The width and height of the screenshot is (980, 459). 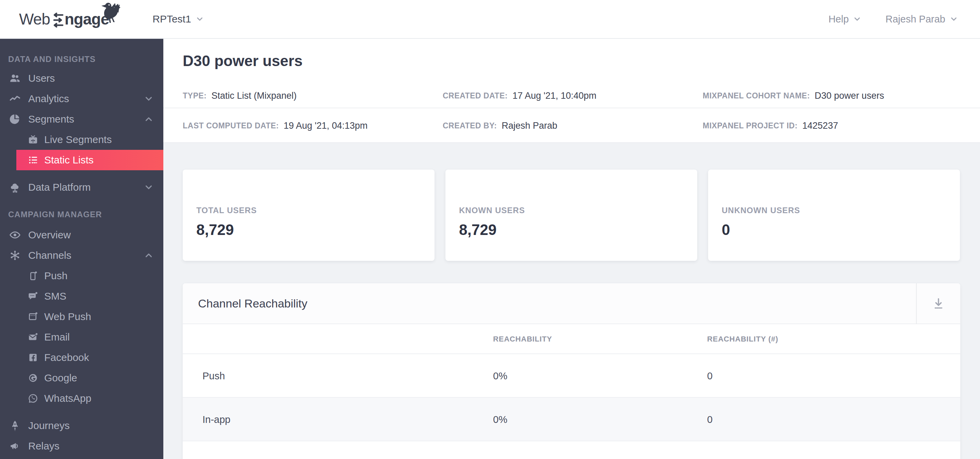 What do you see at coordinates (81, 78) in the screenshot?
I see `sidebar-item-users: Users` at bounding box center [81, 78].